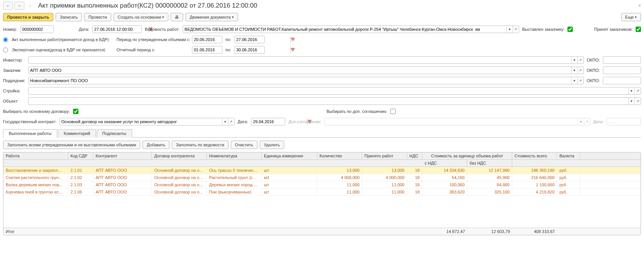 The image size is (644, 260). Describe the element at coordinates (153, 50) in the screenshot. I see `report-period-label: Отчетный период с:` at that location.